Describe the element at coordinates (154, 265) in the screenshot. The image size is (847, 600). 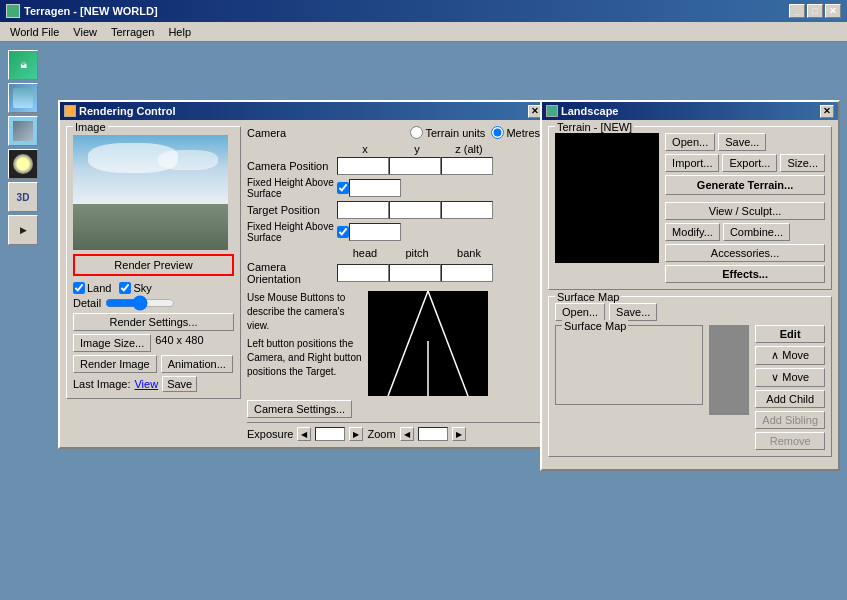
I see `render-preview-btn: Render Preview` at that location.